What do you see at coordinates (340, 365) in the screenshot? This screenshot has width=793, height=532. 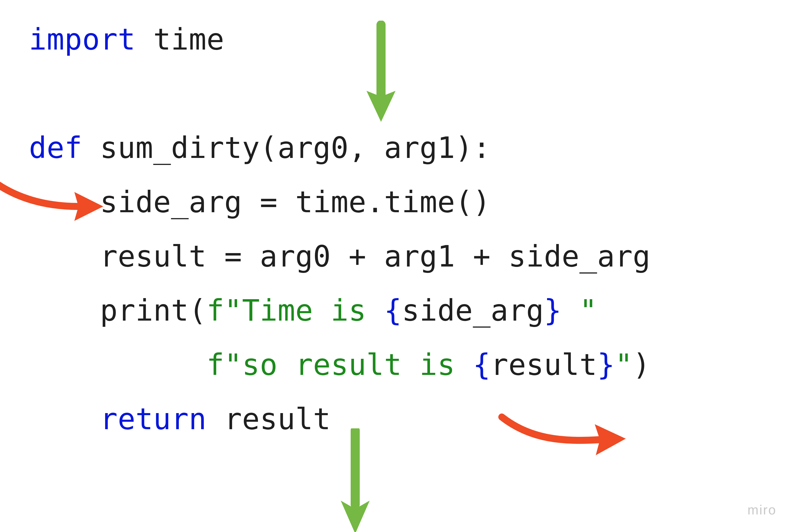 I see `fstr2-head: f"so result is` at bounding box center [340, 365].